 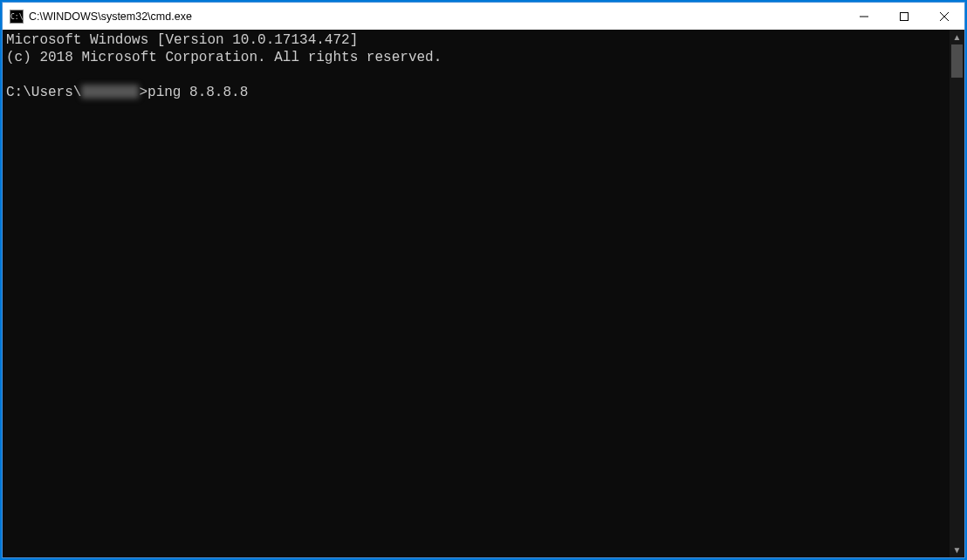 I want to click on window-title: C:\WINDOWS\system32\cmd.exe, so click(x=436, y=17).